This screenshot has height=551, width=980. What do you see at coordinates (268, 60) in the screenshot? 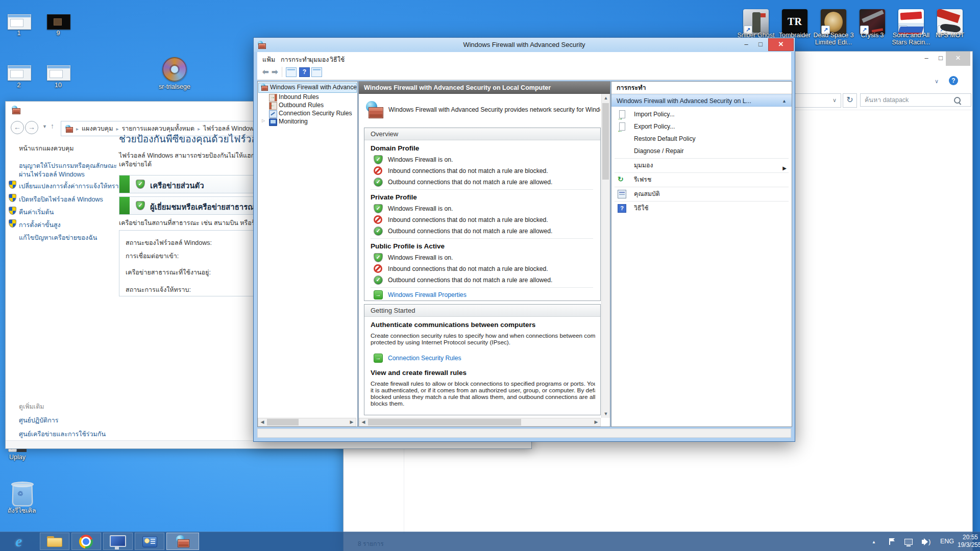
I see `menu-file: แฟ้ม` at bounding box center [268, 60].